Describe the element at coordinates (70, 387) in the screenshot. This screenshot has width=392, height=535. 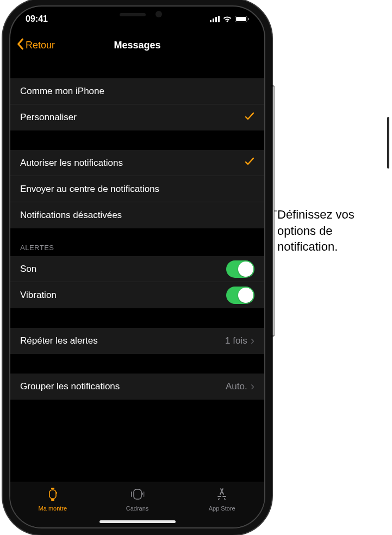
I see `row-label: Grouper les notifications` at that location.